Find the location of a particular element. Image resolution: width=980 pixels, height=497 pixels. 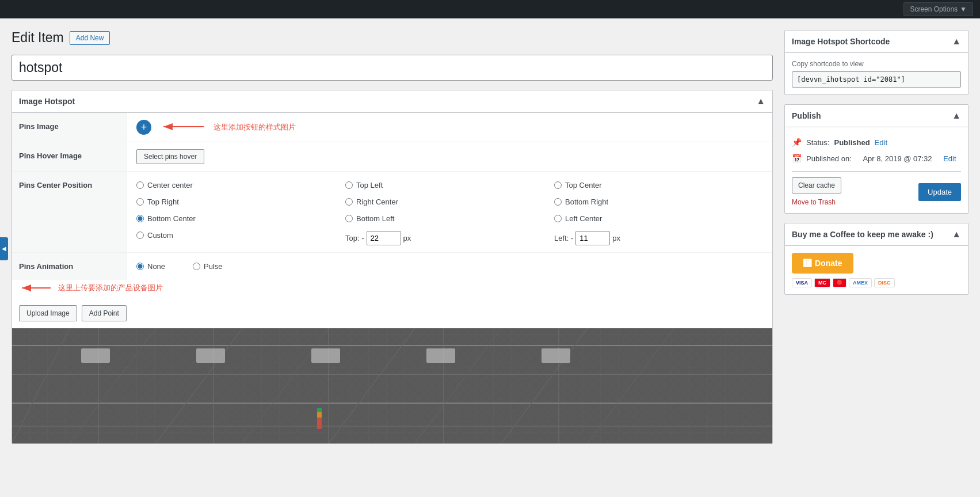

shortcode-input is located at coordinates (876, 79).